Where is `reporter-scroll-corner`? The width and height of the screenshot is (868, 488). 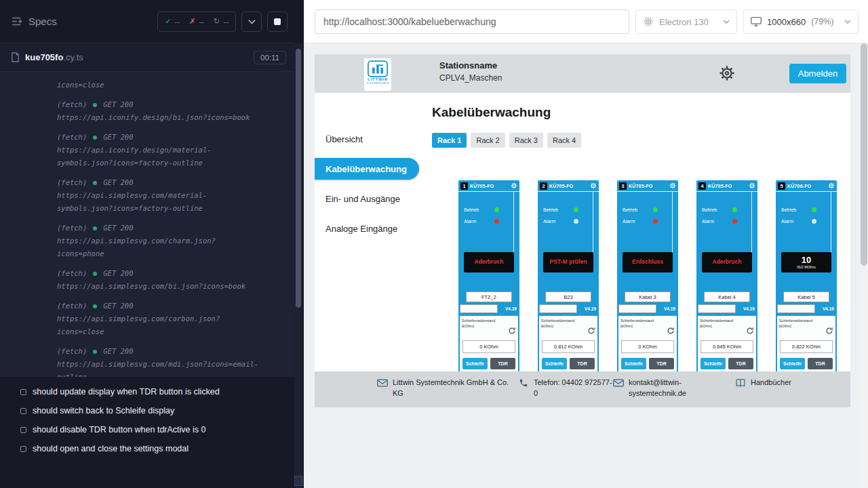
reporter-scroll-corner is located at coordinates (298, 481).